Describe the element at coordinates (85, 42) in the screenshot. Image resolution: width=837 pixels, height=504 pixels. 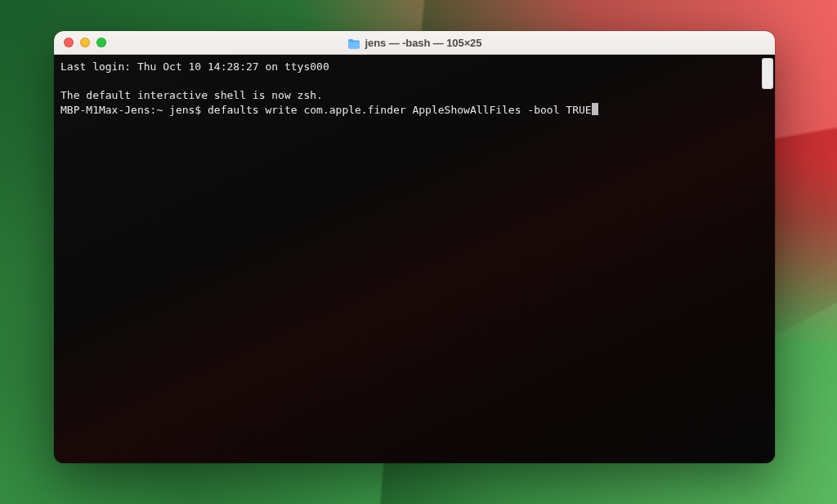
I see `minimize-button` at that location.